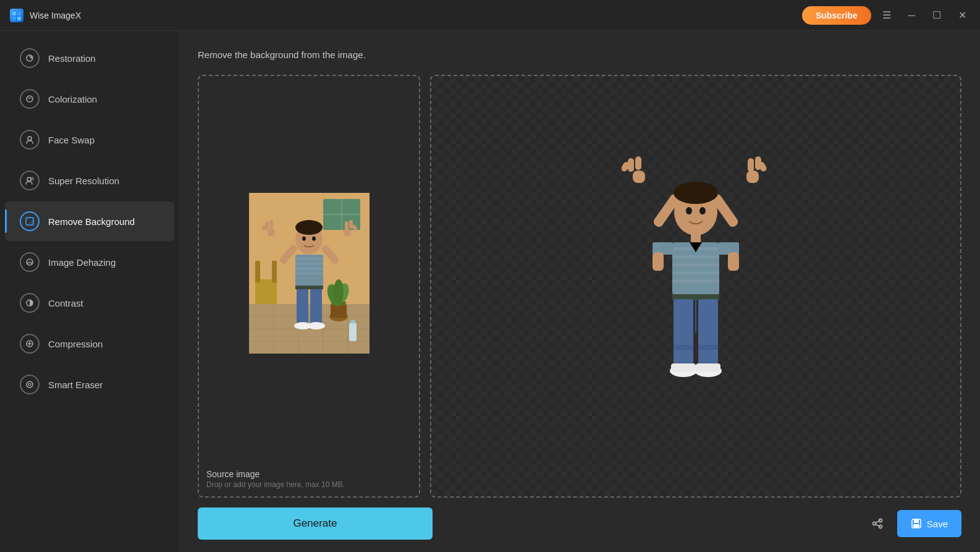 This screenshot has height=552, width=980. What do you see at coordinates (877, 524) in the screenshot?
I see `share-icon` at bounding box center [877, 524].